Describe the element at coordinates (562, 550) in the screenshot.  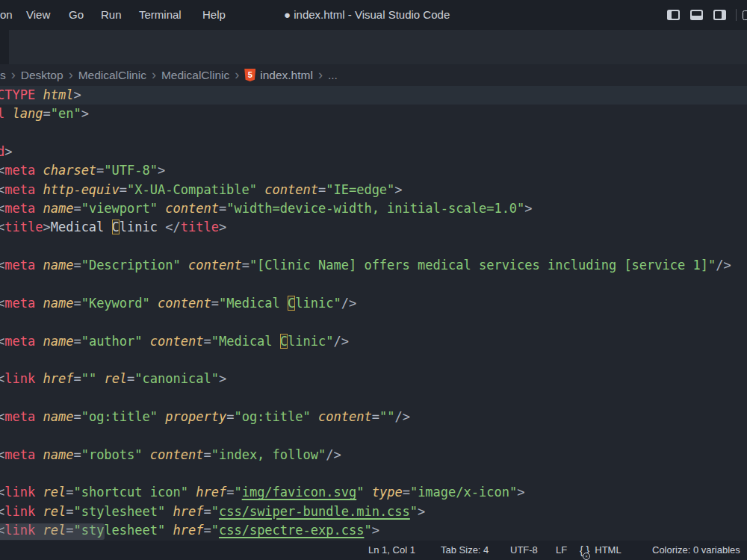
I see `status-eol: LF` at that location.